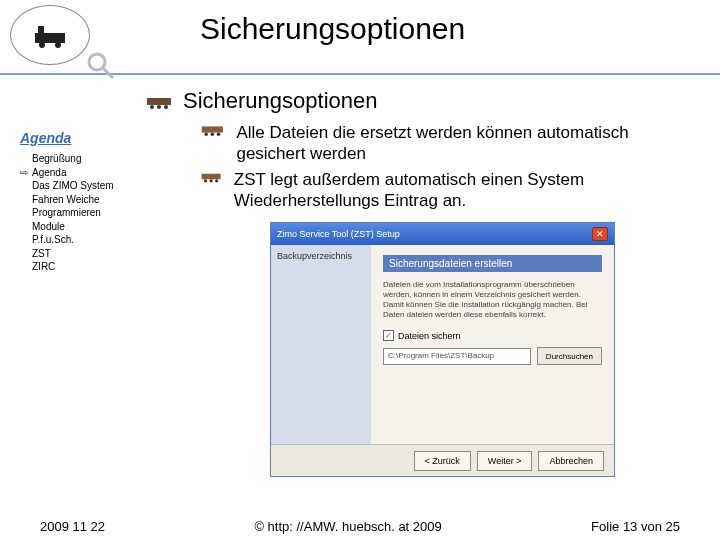 This screenshot has height=540, width=720. Describe the element at coordinates (488, 300) in the screenshot. I see `section-description: Dateien die vom Installationsprogramm üb…` at that location.